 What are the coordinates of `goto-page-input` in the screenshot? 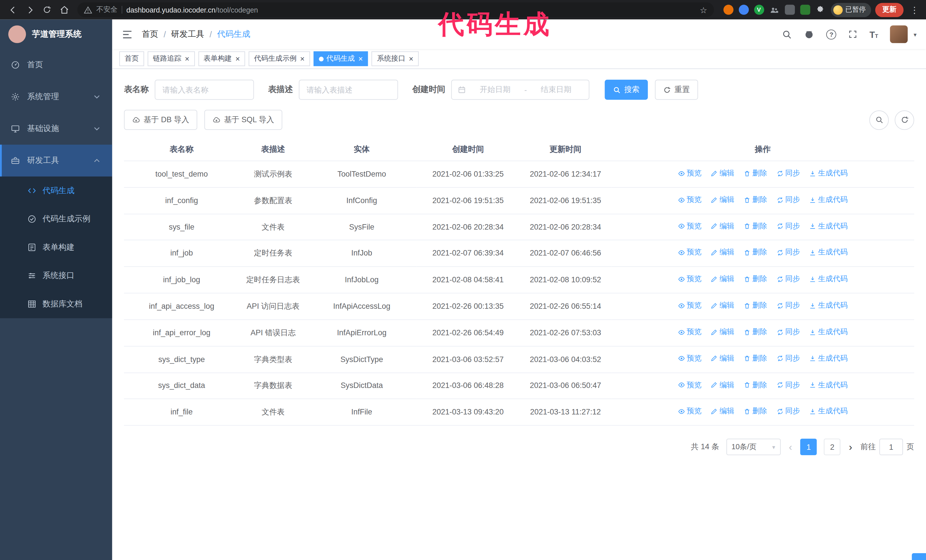 It's located at (891, 447).